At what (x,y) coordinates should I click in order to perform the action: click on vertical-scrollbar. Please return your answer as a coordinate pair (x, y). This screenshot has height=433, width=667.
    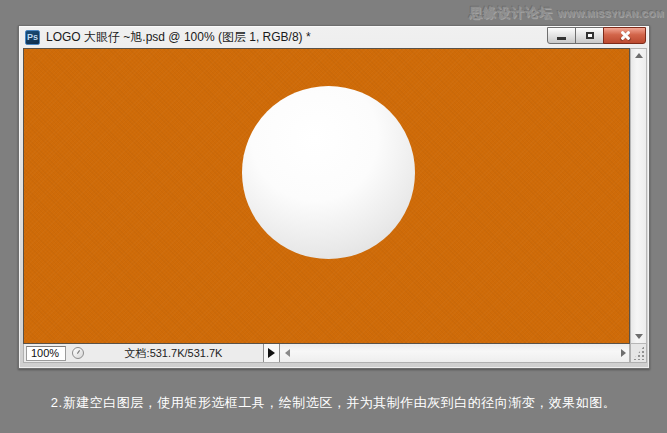
    Looking at the image, I should click on (638, 196).